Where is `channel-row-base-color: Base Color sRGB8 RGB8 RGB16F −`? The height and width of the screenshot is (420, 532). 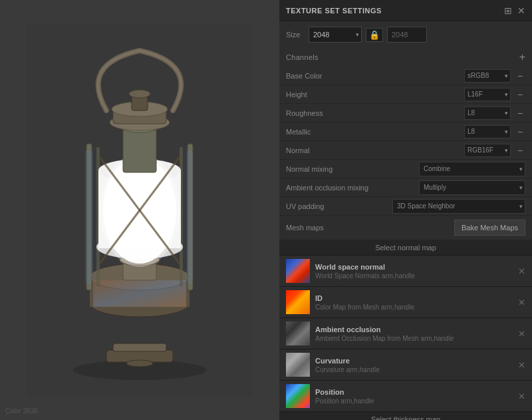
channel-row-base-color: Base Color sRGB8 RGB8 RGB16F − is located at coordinates (406, 76).